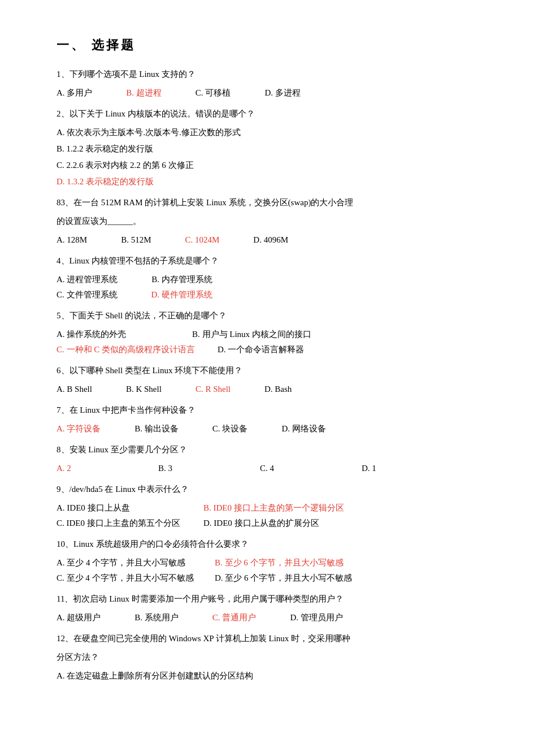  What do you see at coordinates (272, 507) in the screenshot?
I see `question-9: 9、/dev/hda5 在 Linux 中表示什么？ A. IDE0 接口上从盘…` at bounding box center [272, 507].